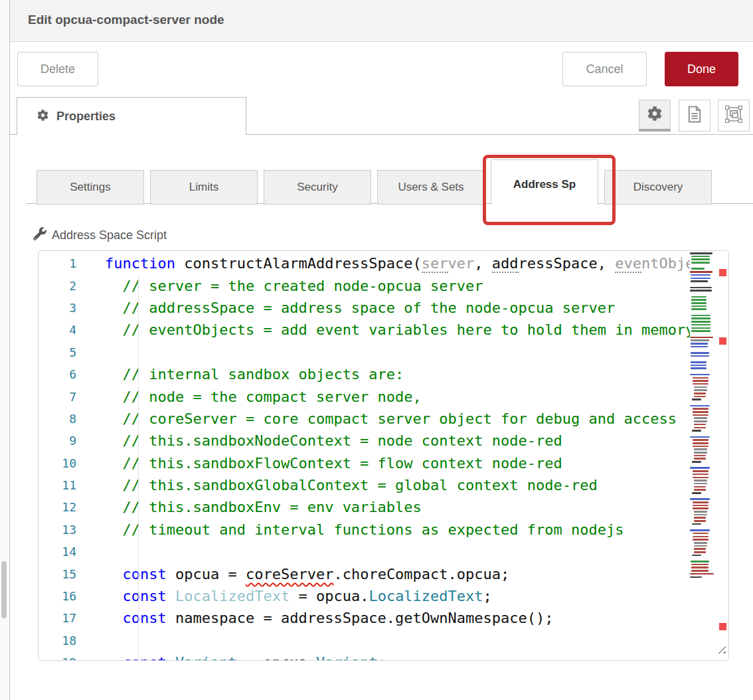  What do you see at coordinates (384, 656) in the screenshot?
I see `code-line: 19 const Variant = opcua.Variant;` at bounding box center [384, 656].